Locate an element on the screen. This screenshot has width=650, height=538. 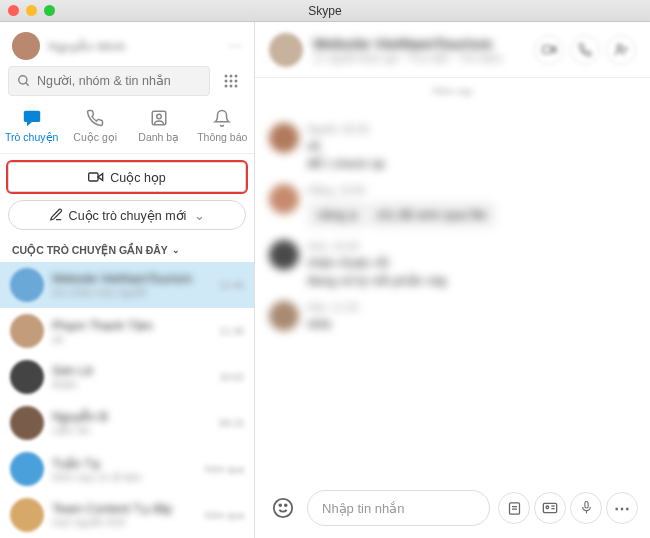
more-icon: ⋯ is located at coordinates (235, 46).